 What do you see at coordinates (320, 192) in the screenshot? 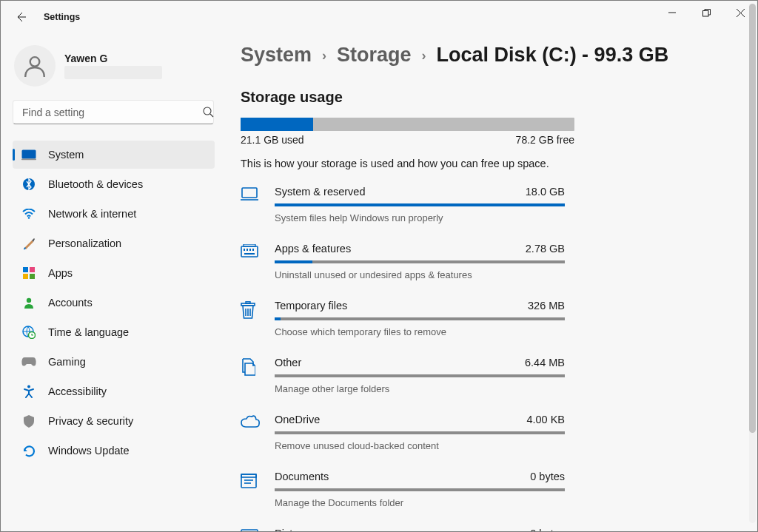
I see `category-name: System & reserved` at bounding box center [320, 192].